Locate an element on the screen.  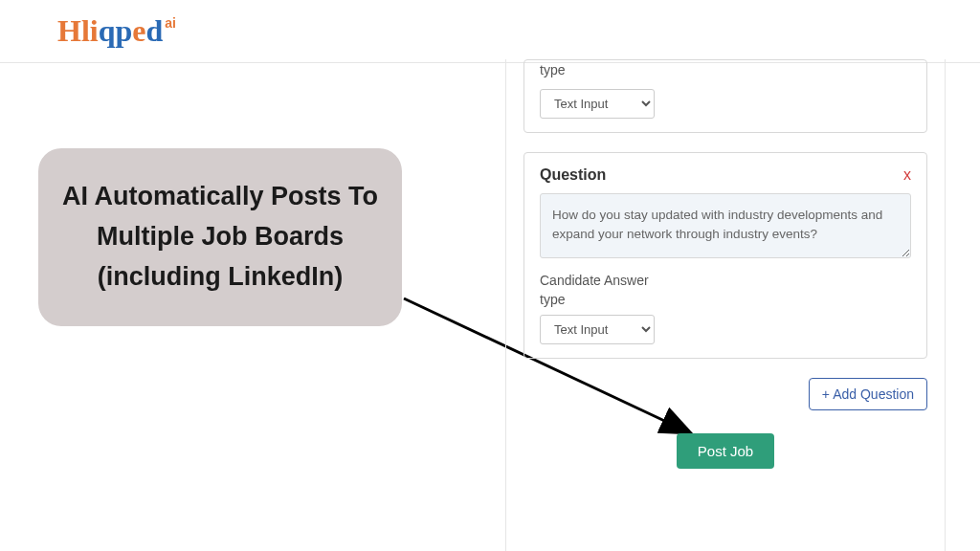
question-textarea is located at coordinates (725, 226).